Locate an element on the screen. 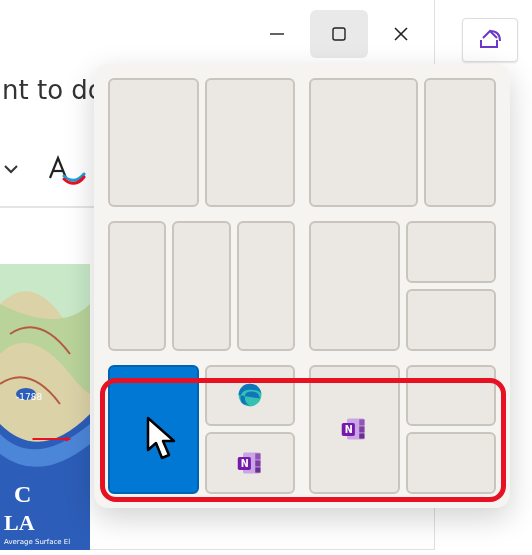  snap-zone-edge is located at coordinates (250, 396).